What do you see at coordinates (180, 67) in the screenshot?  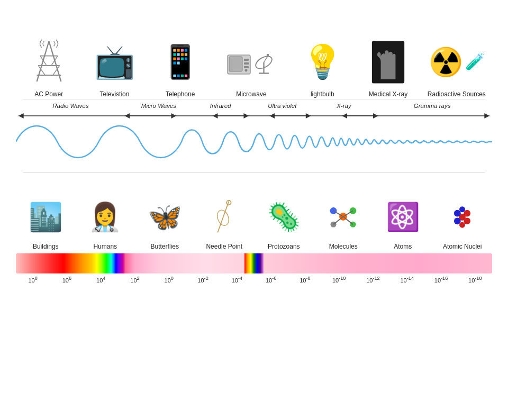 I see `icon-telephone: 📱 Telephone` at bounding box center [180, 67].